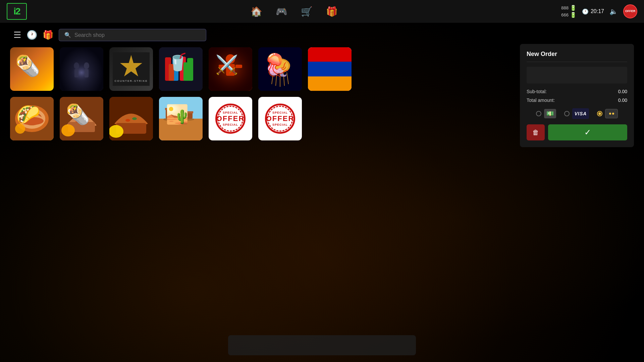 The width and height of the screenshot is (644, 362). I want to click on battery1-value: 888, so click(565, 8).